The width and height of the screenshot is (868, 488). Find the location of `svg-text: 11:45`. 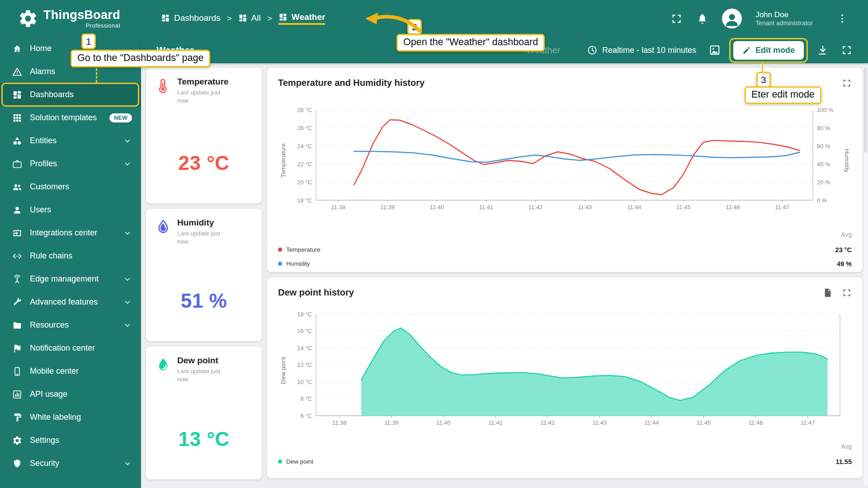

svg-text: 11:45 is located at coordinates (684, 207).